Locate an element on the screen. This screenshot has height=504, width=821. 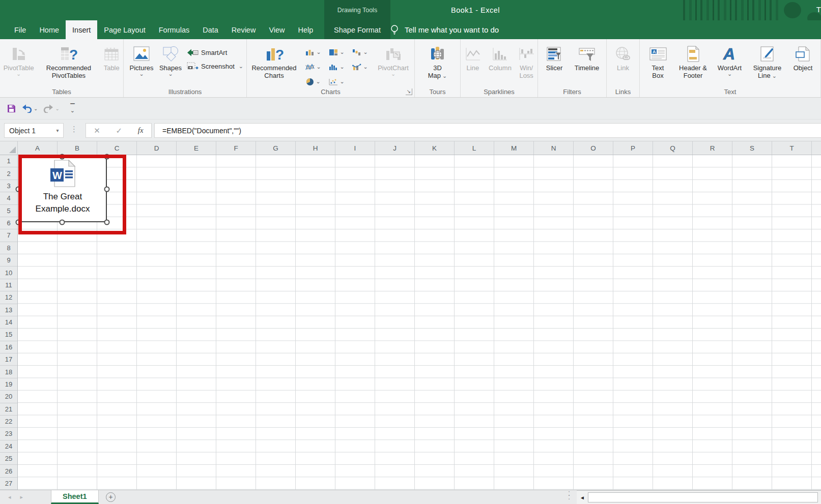
smartart-button: SmartArt is located at coordinates (215, 53).